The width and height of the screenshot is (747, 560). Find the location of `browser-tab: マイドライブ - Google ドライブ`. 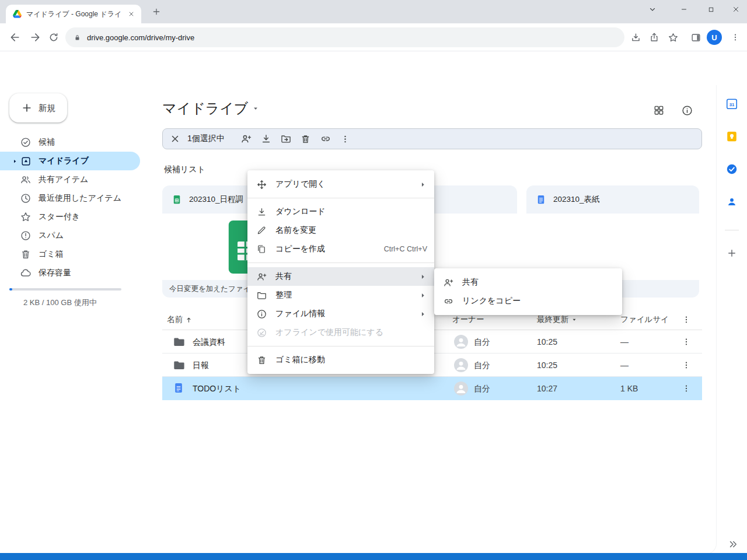

browser-tab: マイドライブ - Google ドライブ is located at coordinates (74, 14).